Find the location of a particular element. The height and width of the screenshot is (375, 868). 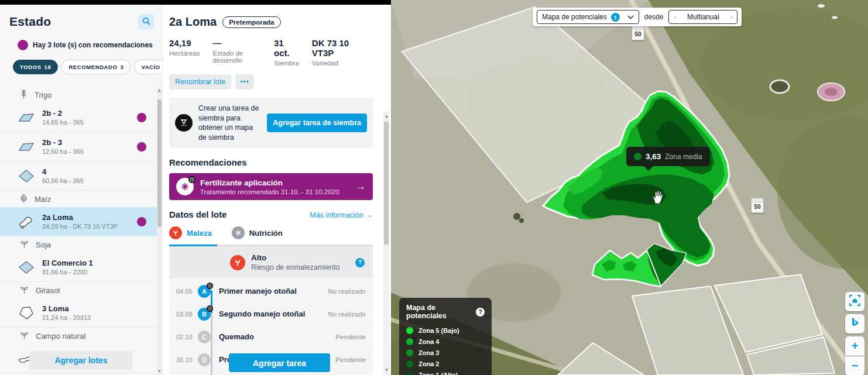

stat-2: 31 oct.Siembra is located at coordinates (287, 53).